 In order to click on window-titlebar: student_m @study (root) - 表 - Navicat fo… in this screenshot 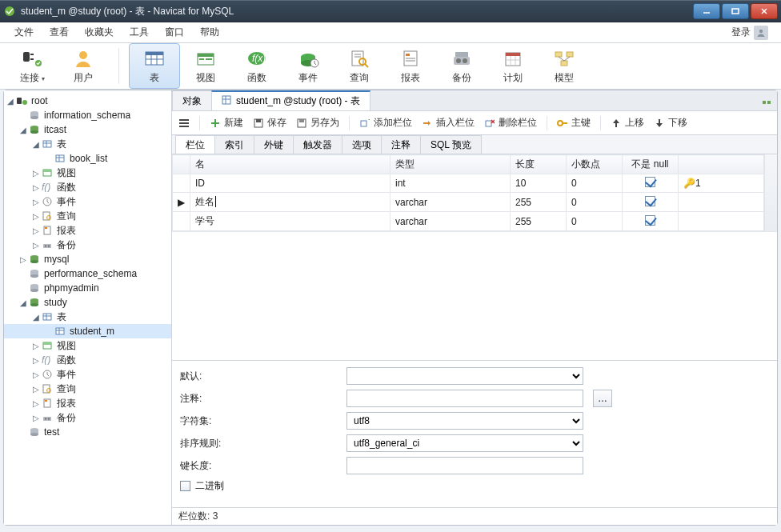, I will do `click(390, 11)`.